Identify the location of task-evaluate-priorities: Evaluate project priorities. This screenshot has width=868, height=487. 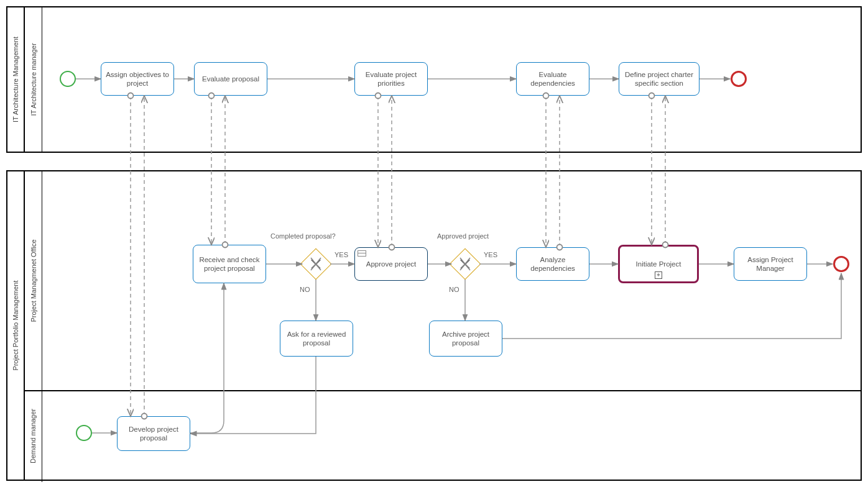
(391, 79).